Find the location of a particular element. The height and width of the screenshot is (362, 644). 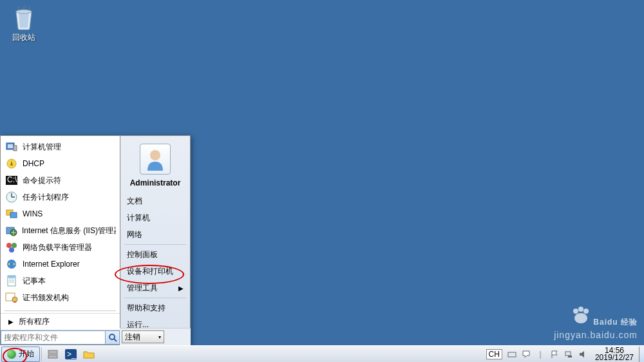

app-task-scheduler: 任务计划程序 is located at coordinates (61, 197).